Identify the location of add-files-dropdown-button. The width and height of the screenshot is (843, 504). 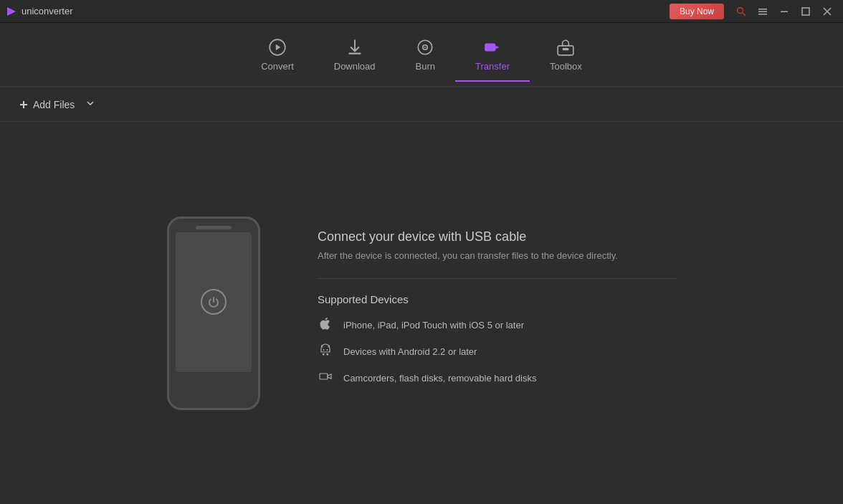
(90, 105).